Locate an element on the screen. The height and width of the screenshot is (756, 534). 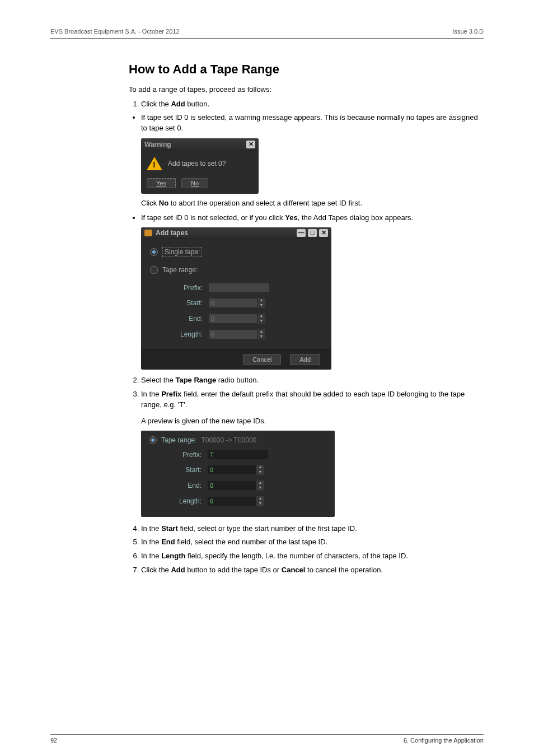
step6-c: field, specify the length, i.e. the numb… is located at coordinates (297, 556).